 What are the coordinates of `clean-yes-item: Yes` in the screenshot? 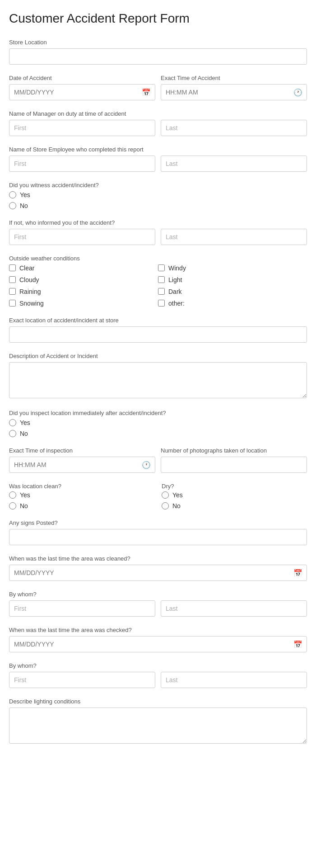 It's located at (82, 495).